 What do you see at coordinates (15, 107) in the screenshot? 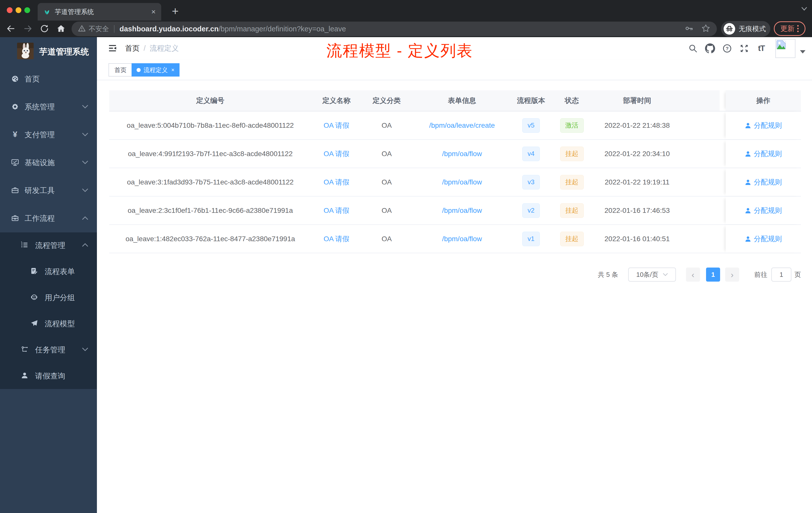
I see `gear-icon` at bounding box center [15, 107].